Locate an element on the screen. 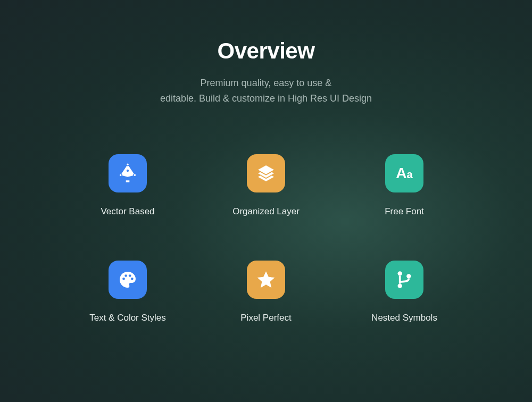  star-icon is located at coordinates (266, 280).